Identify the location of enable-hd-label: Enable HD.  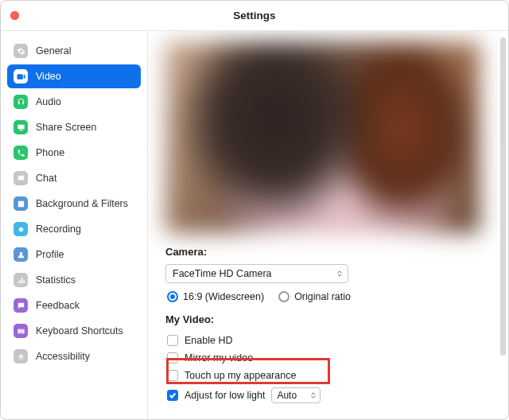
(208, 340).